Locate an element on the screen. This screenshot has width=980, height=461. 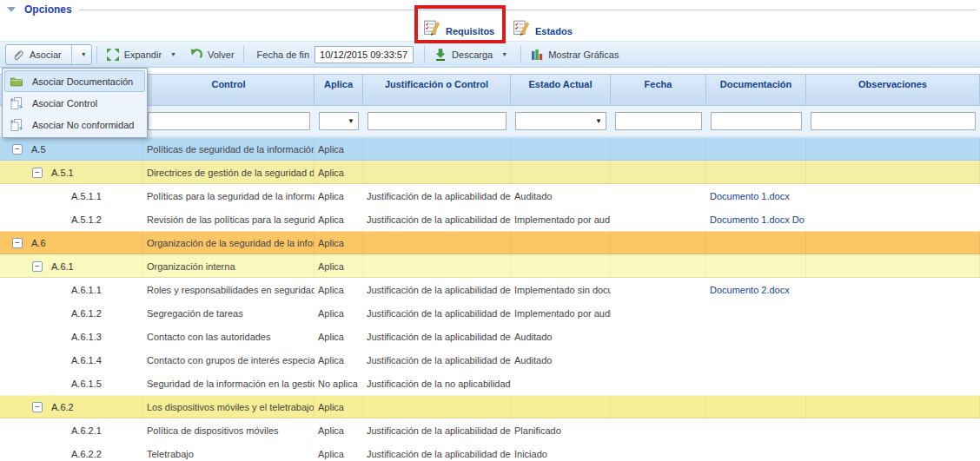
asociar-dropdown-menu: Asociar Documentación Asociar Control As… is located at coordinates (75, 102).